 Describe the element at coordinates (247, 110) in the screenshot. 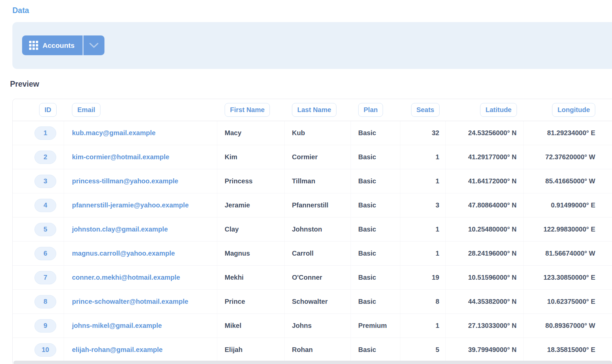

I see `column-header-first-name: First Name` at that location.